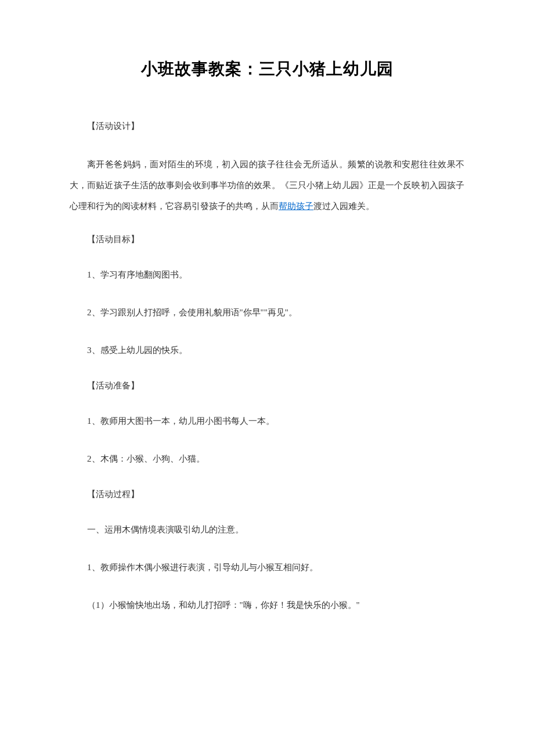 The width and height of the screenshot is (534, 756). I want to click on goal-item: 1、学习有序地翻阅图书。, so click(267, 275).